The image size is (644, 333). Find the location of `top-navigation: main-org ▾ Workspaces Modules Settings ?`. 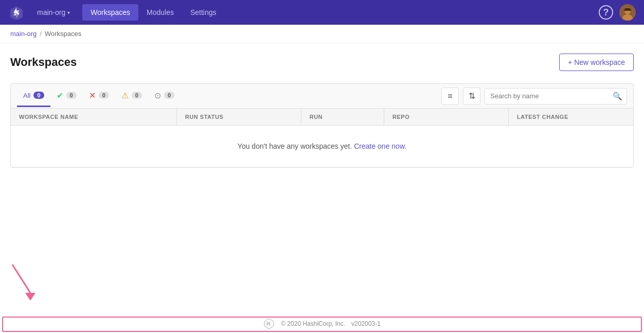

top-navigation: main-org ▾ Workspaces Modules Settings ? is located at coordinates (322, 12).